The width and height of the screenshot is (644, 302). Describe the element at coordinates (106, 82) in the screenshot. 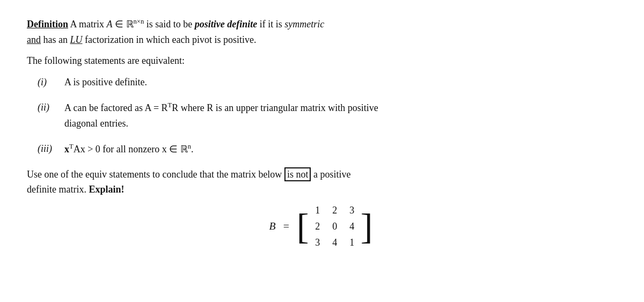

I see `stmt-i-text: A is positive definite.` at that location.